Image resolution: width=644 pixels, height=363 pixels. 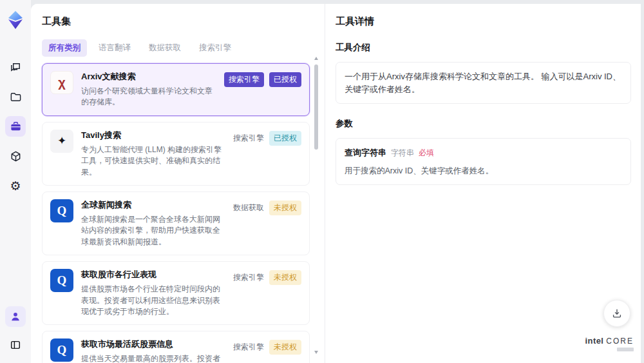 What do you see at coordinates (426, 153) in the screenshot?
I see `param-required-badge: 必填` at bounding box center [426, 153].